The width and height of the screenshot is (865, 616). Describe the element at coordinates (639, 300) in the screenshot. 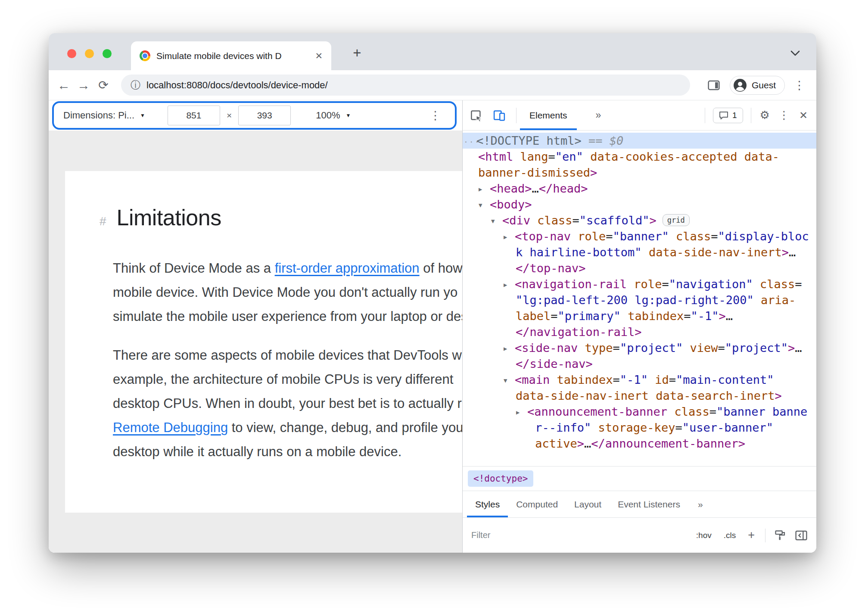

I see `dom-tree-row: "lg:pad-left-200 lg:pad-right-200" aria-` at that location.